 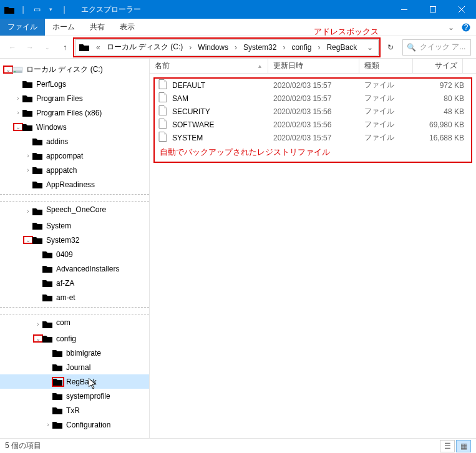 What do you see at coordinates (51, 9) in the screenshot?
I see `qat-dropdown-icon: ▾` at bounding box center [51, 9].